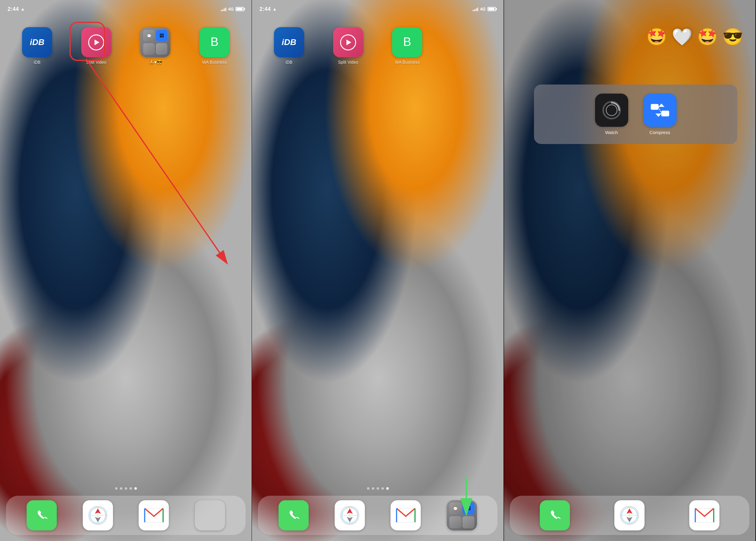 Image resolution: width=756 pixels, height=541 pixels. What do you see at coordinates (636, 114) in the screenshot?
I see `folder-popup-row: Watch Compress` at bounding box center [636, 114].